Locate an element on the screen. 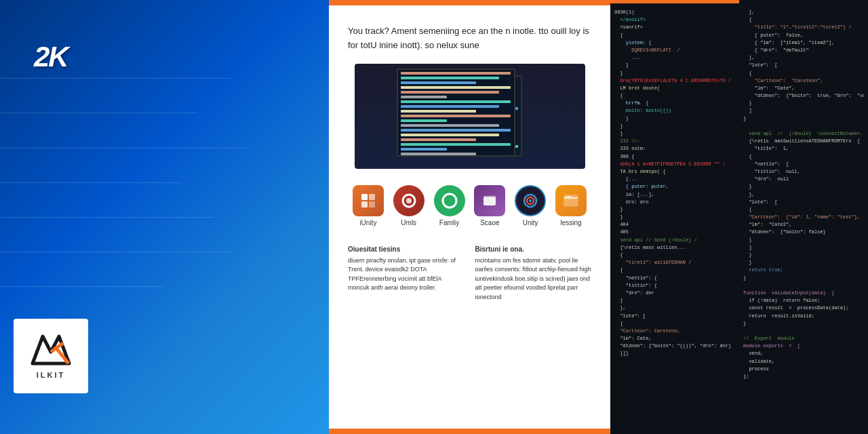  code-line-r1-14: boitn: boitn(()) is located at coordinates (675, 111).